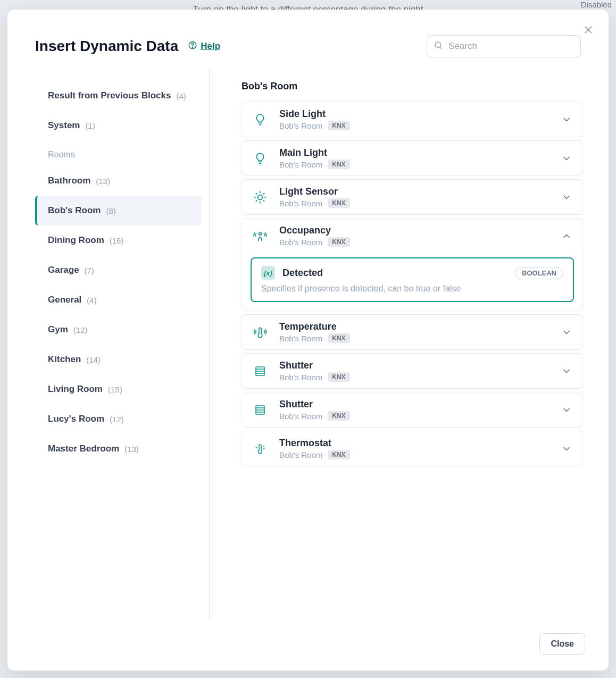  What do you see at coordinates (118, 419) in the screenshot?
I see `sidebar-item-lucys-room: Lucy's Room (12)` at bounding box center [118, 419].